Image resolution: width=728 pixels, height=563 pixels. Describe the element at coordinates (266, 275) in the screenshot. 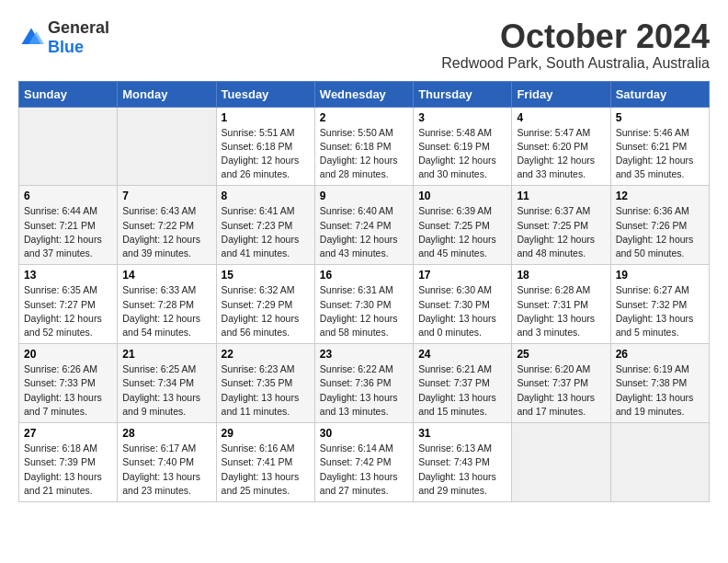

I see `day-number: 15` at that location.